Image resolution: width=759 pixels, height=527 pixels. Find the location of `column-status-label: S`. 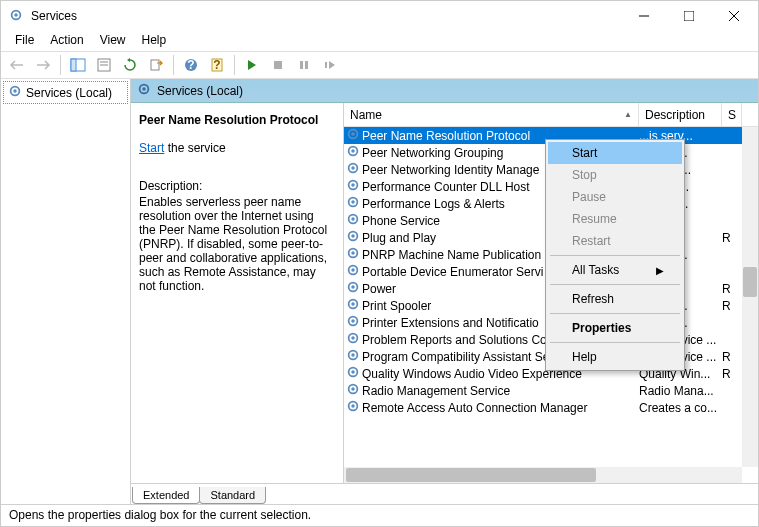

column-status-label: S is located at coordinates (732, 115).